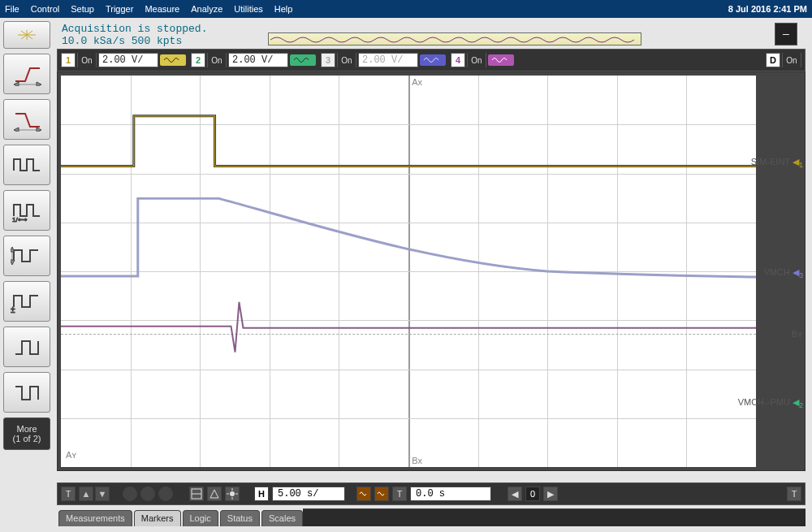 The image size is (812, 532). What do you see at coordinates (284, 9) in the screenshot?
I see `menu-help: Help` at bounding box center [284, 9].